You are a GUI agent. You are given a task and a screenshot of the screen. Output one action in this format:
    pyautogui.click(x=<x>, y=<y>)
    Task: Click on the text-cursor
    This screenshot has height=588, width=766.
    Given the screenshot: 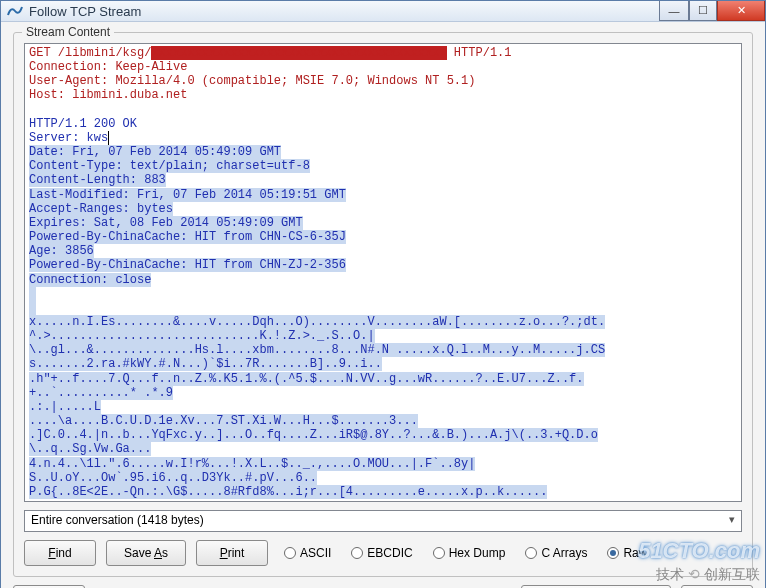 What is the action you would take?
    pyautogui.click(x=108, y=138)
    